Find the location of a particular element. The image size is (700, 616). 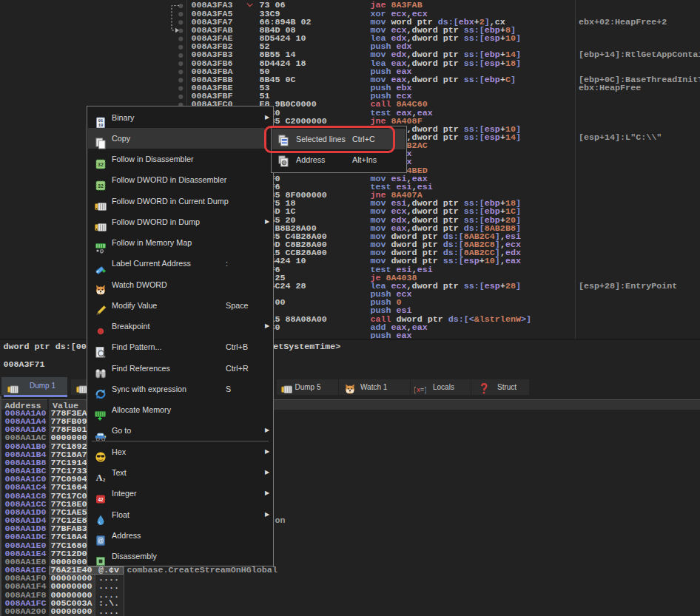

svg-text: 42 is located at coordinates (101, 498).